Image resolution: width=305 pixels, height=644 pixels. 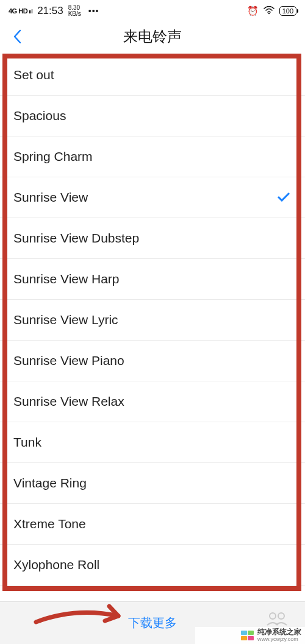 I want to click on status-time: 21:53, so click(x=50, y=11).